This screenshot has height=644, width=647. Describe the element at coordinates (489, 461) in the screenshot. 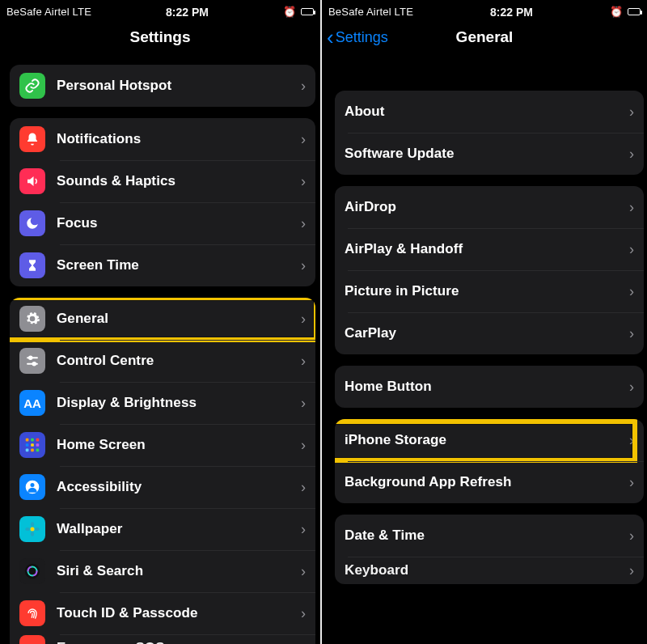

I see `settings-group: iPhone Storage›Background App Refresh›` at that location.